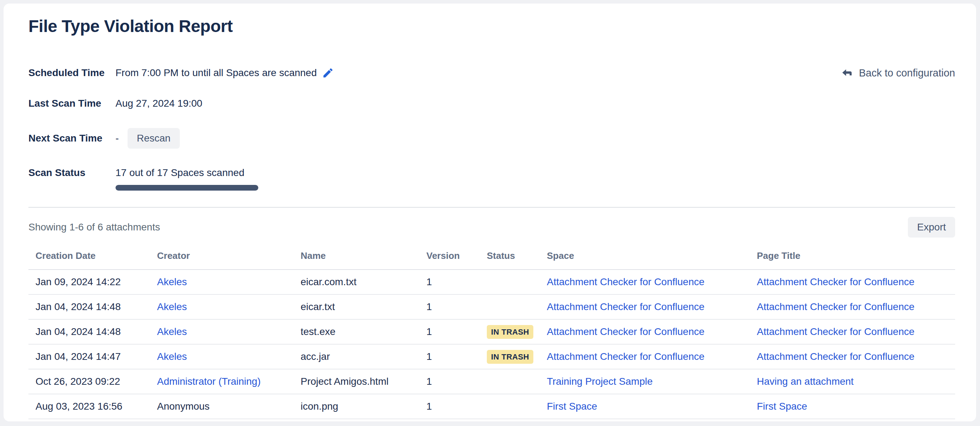 This screenshot has width=980, height=426. What do you see at coordinates (510, 257) in the screenshot?
I see `column-header-status: Status` at bounding box center [510, 257].